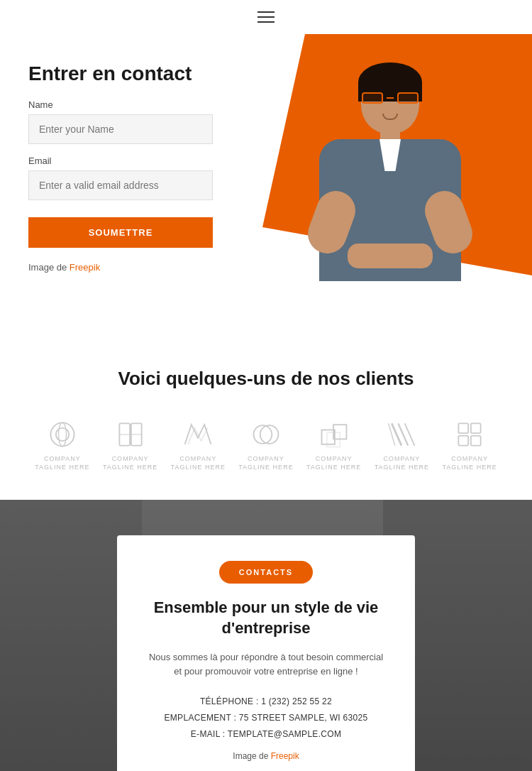  I want to click on client-logo-6: COMPANYTAGLINE HERE, so click(401, 444).